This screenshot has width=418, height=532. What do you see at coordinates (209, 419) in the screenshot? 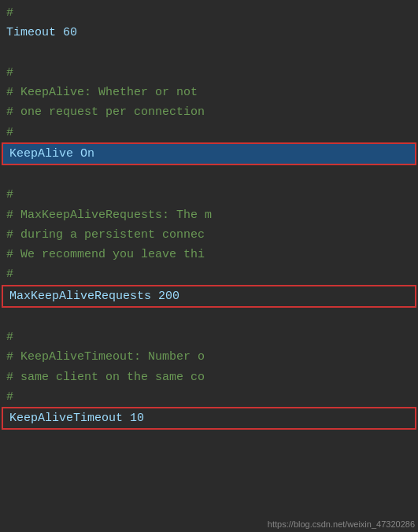
I see `line-keepalivetimeout: KeepAliveTimeout 10` at bounding box center [209, 419].